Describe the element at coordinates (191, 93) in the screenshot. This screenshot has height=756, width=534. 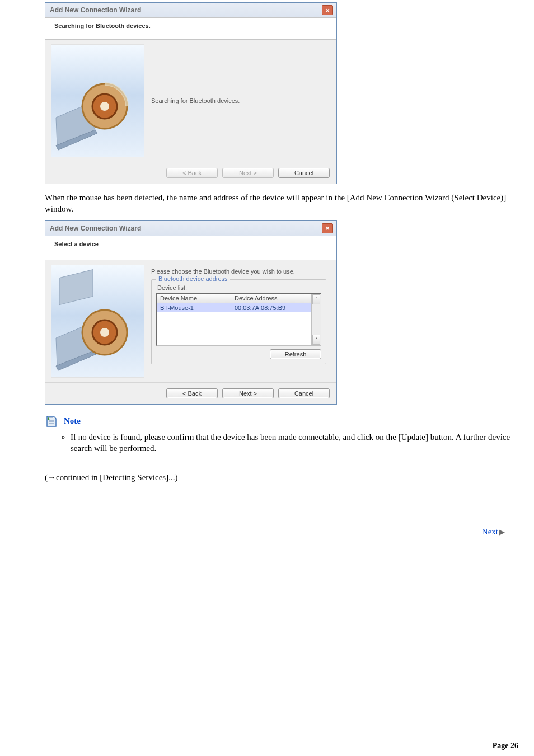
I see `wizard-searching-dialog: Add New Connection Wizard × Searching fo…` at that location.